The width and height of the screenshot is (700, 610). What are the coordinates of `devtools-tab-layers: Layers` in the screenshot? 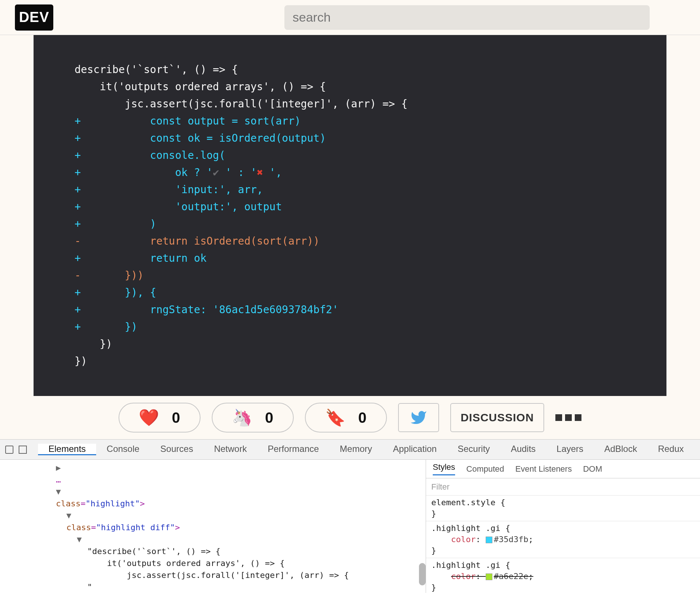 It's located at (570, 449).